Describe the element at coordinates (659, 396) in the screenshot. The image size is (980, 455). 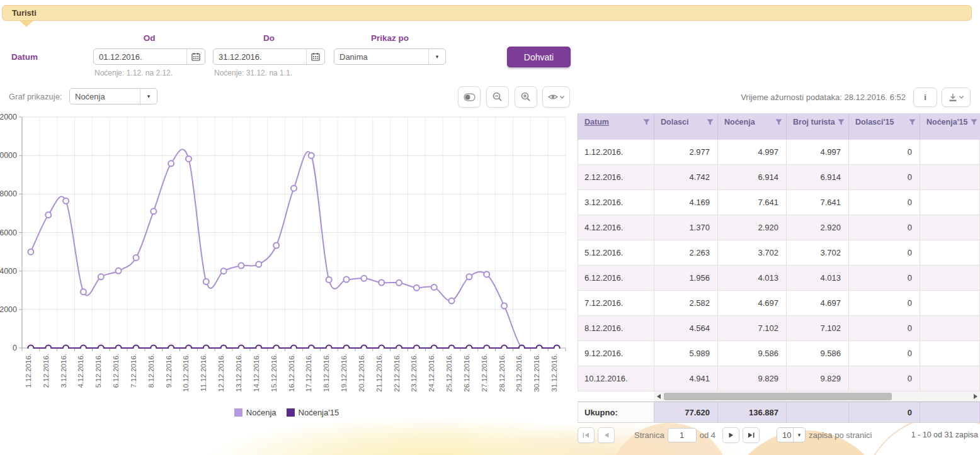
I see `hscroll-left-arrow-icon` at that location.